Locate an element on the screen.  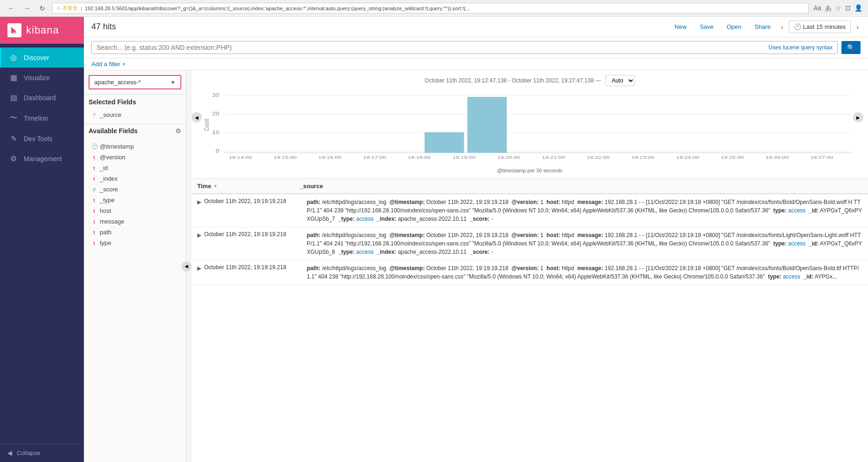
new-button: New is located at coordinates (681, 27).